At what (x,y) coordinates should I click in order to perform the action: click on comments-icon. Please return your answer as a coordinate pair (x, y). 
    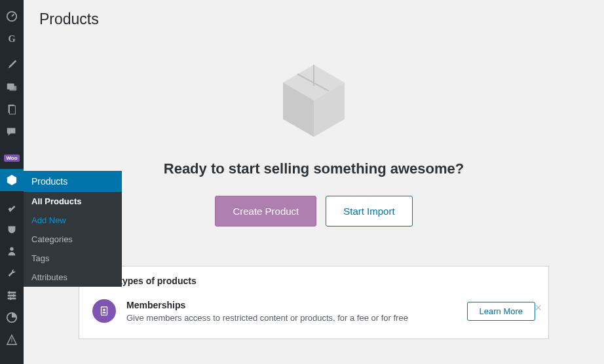
    Looking at the image, I should click on (12, 132).